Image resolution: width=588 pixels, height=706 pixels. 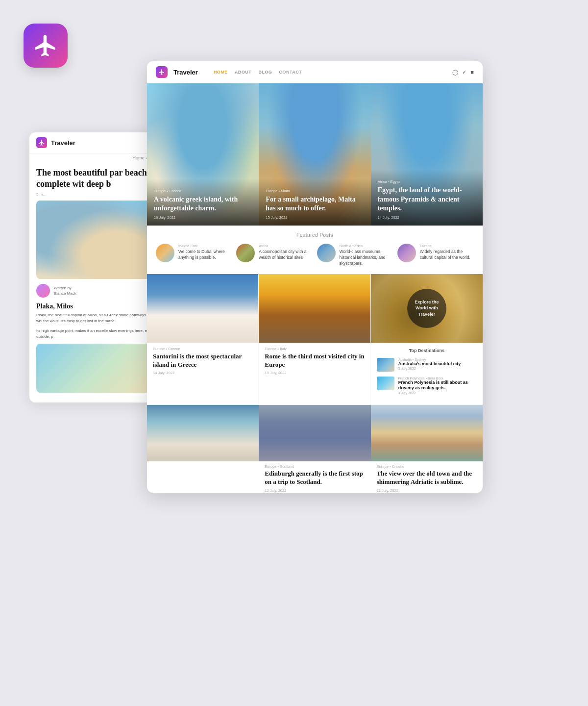 I want to click on nav-link-contact: CONTACT, so click(x=290, y=72).